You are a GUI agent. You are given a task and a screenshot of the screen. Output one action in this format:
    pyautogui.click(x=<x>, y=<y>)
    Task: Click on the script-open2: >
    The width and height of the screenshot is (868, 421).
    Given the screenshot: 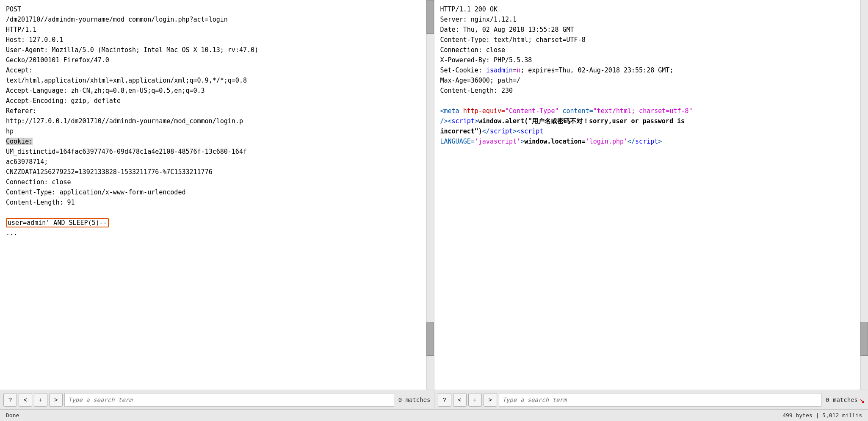 What is the action you would take?
    pyautogui.click(x=522, y=141)
    